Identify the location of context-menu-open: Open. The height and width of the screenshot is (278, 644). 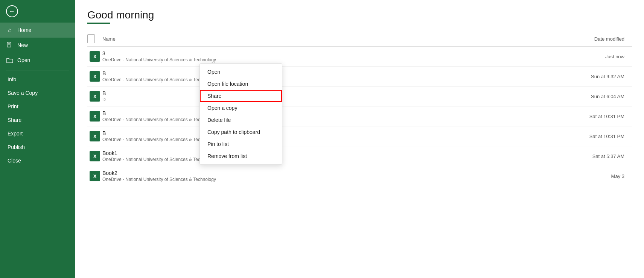
(241, 72).